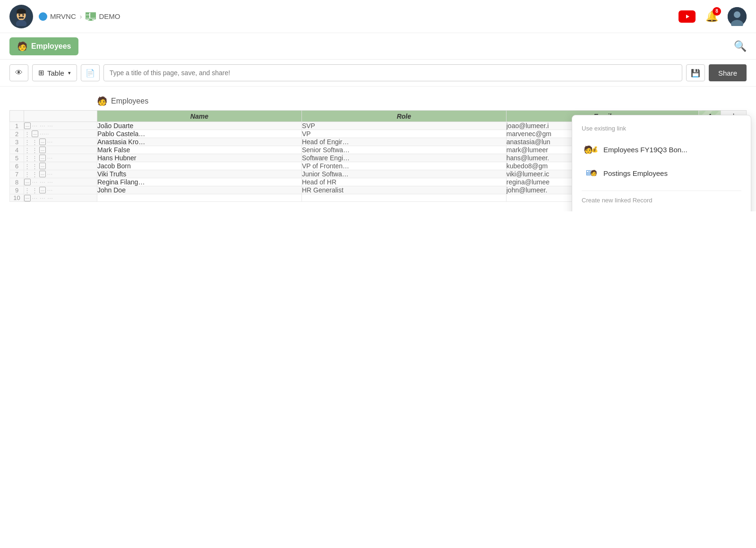 This screenshot has width=756, height=548. I want to click on row-number: 8, so click(17, 183).